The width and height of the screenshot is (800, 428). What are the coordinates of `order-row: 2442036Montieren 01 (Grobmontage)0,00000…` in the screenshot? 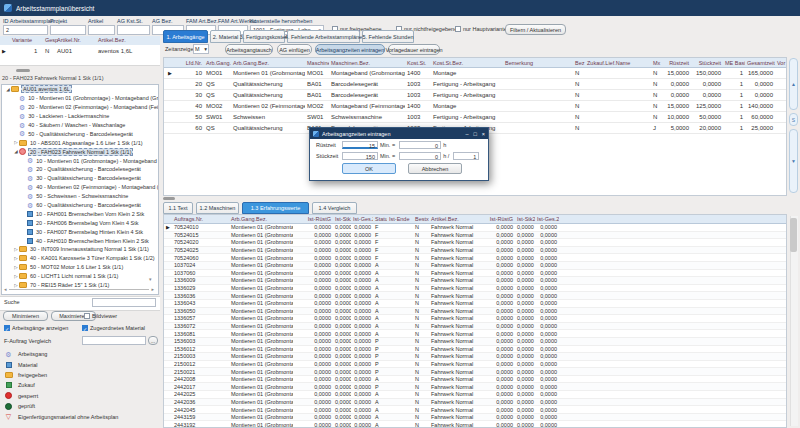 It's located at (475, 403).